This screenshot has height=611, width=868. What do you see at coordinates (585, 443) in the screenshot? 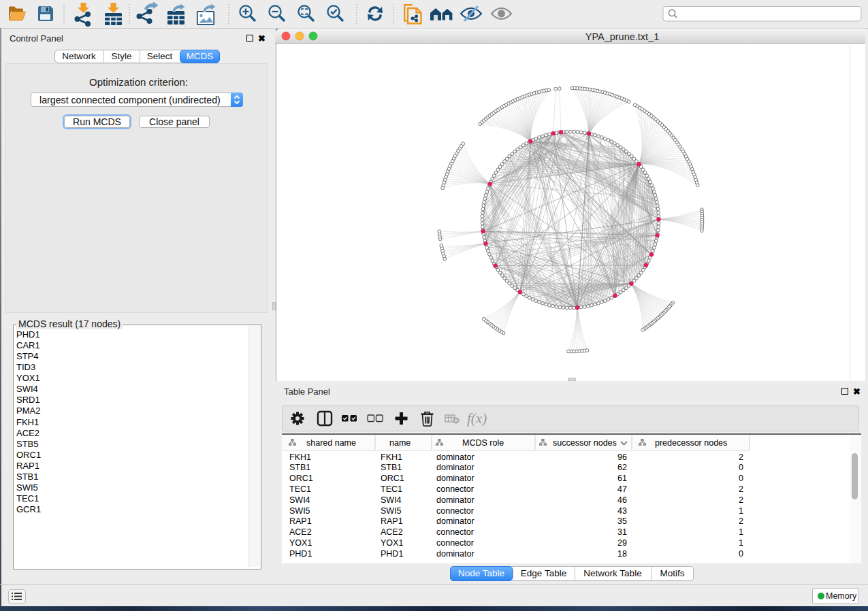
I see `svg-text: successor nodes` at bounding box center [585, 443].